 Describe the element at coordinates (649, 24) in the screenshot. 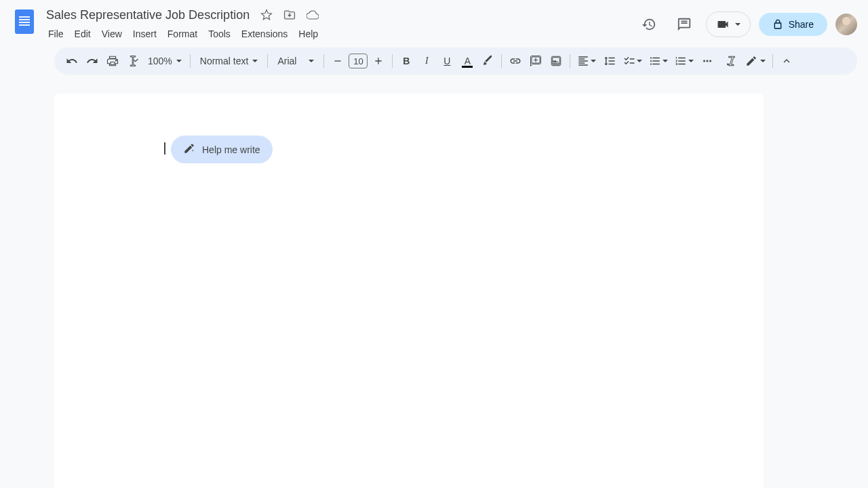

I see `history-icon` at that location.